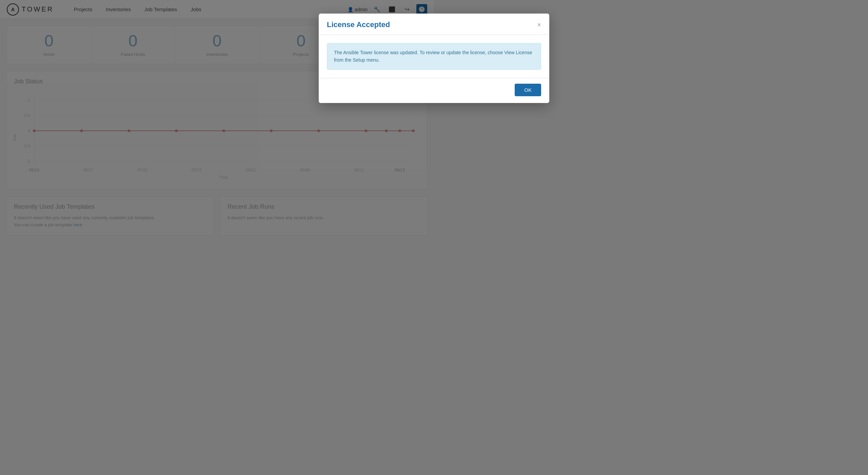 The image size is (868, 475). Describe the element at coordinates (376, 58) in the screenshot. I see `license-modal: License Accepted × The Ansible Tower lic…` at that location.